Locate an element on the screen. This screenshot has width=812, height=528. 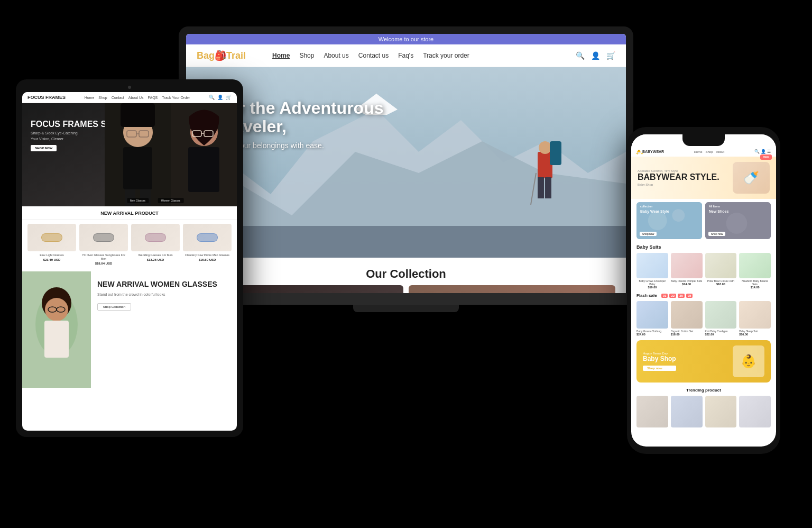
cart-icon: 🛒 is located at coordinates (611, 56).